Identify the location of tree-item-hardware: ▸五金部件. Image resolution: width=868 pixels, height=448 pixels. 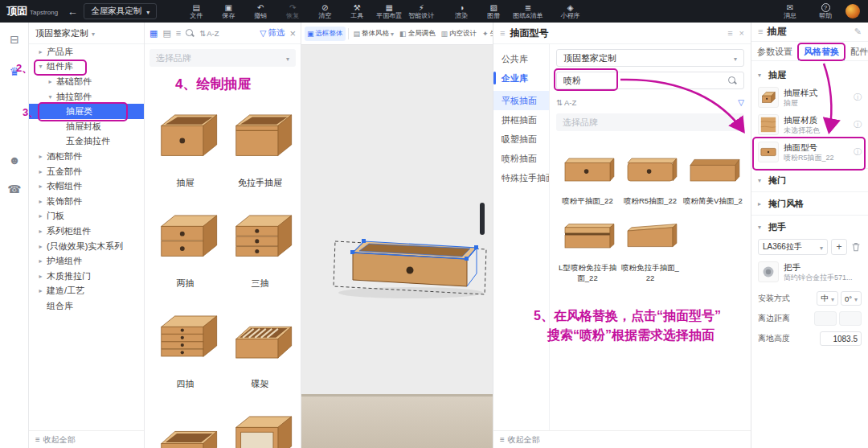
(87, 172).